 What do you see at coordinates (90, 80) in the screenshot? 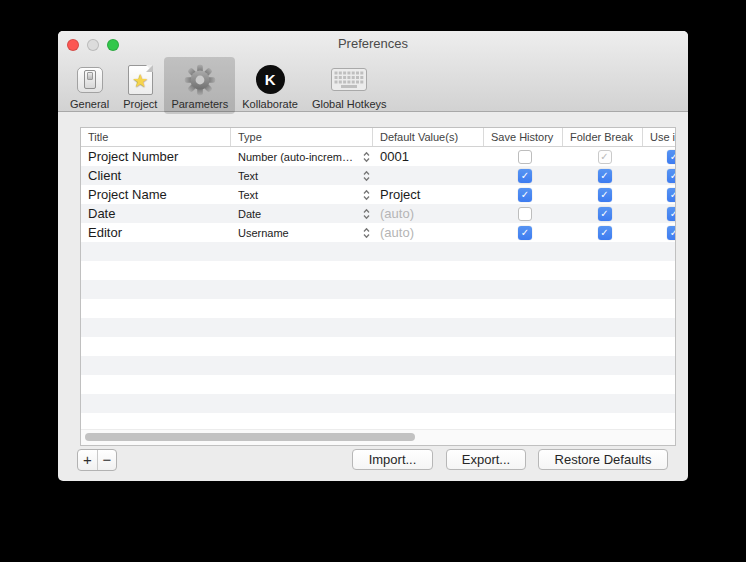
I see `general-switch-icon` at bounding box center [90, 80].